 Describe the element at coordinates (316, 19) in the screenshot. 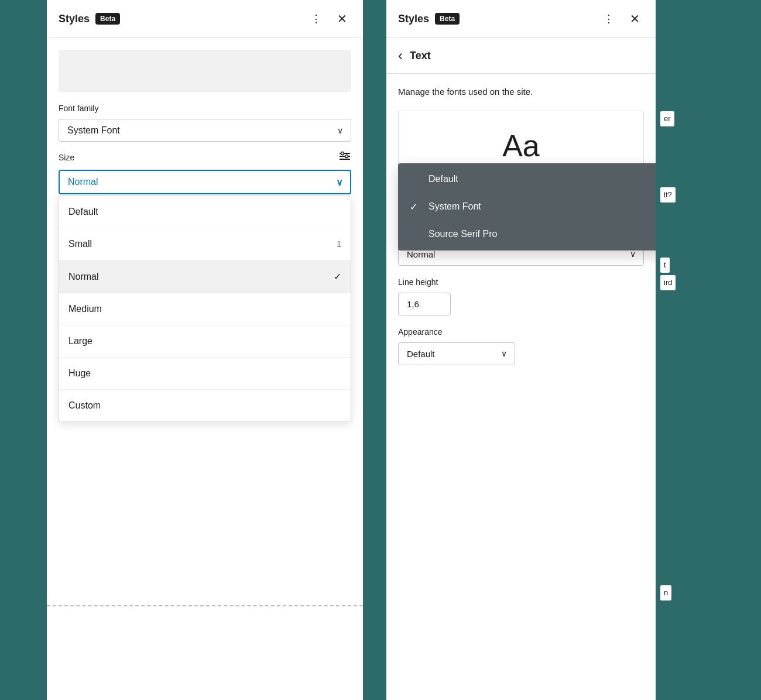

I see `left-more-button: ⋮` at that location.